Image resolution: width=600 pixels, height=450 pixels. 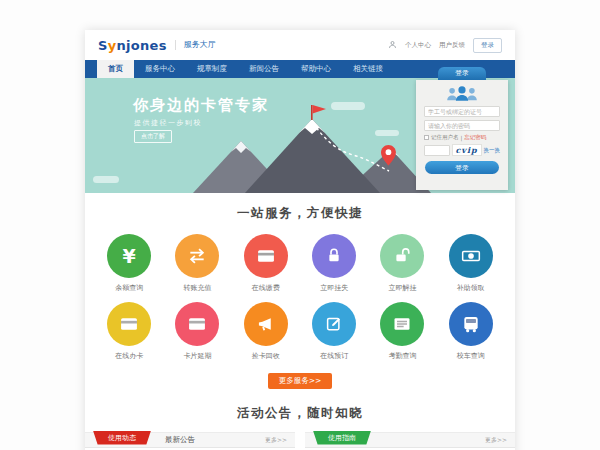 What do you see at coordinates (197, 264) in the screenshot?
I see `service-transfer: 转账充值` at bounding box center [197, 264].